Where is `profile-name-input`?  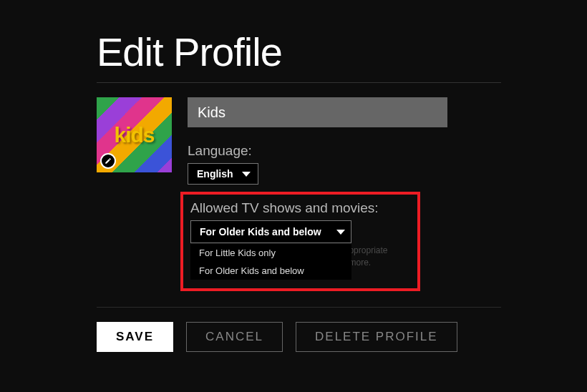 profile-name-input is located at coordinates (318, 112).